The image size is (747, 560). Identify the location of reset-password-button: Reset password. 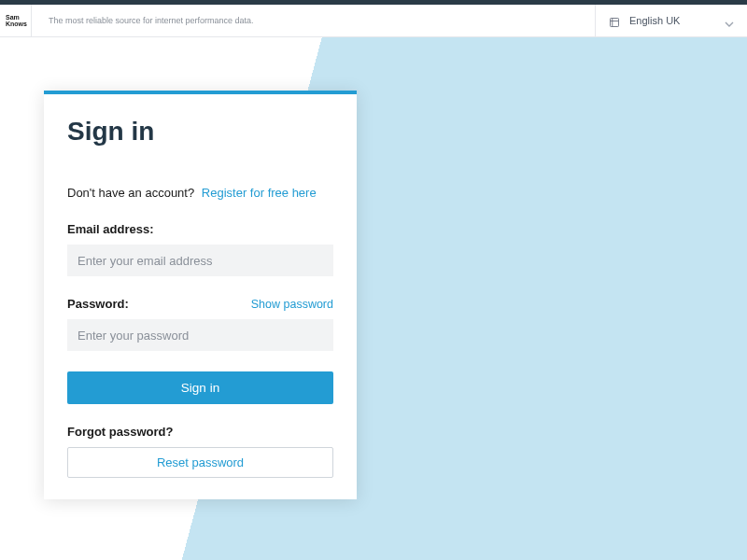
(200, 463).